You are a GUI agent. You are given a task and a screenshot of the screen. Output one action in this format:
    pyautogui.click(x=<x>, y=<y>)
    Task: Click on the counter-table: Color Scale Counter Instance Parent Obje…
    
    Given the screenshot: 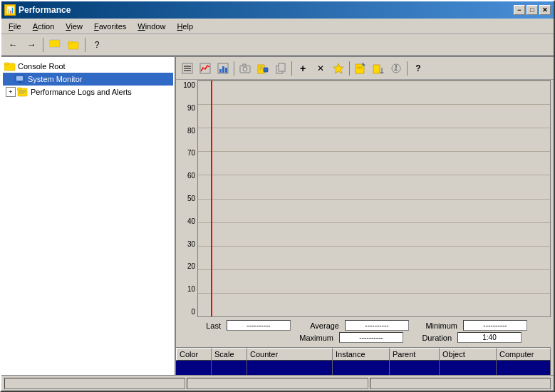 What is the action you would take?
    pyautogui.click(x=363, y=361)
    